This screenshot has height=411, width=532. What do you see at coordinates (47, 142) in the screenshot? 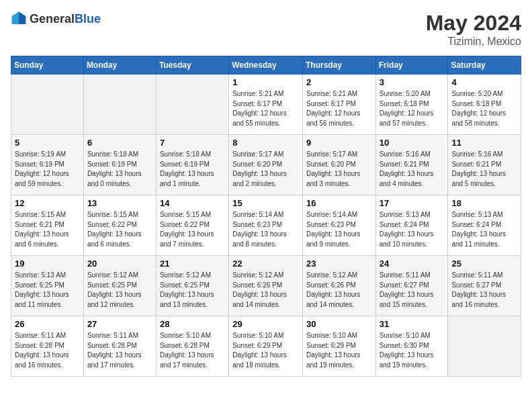
I see `day-number: 5` at bounding box center [47, 142].